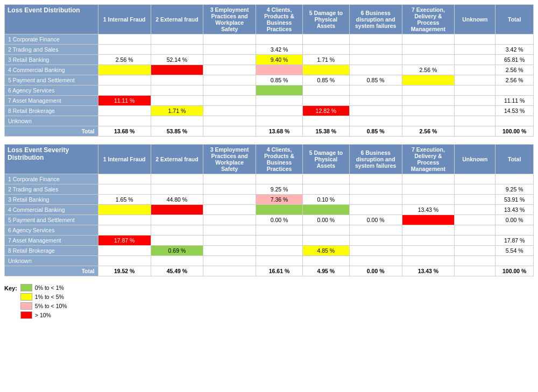  I want to click on legend-item-label: 5% to < 10%, so click(51, 306).